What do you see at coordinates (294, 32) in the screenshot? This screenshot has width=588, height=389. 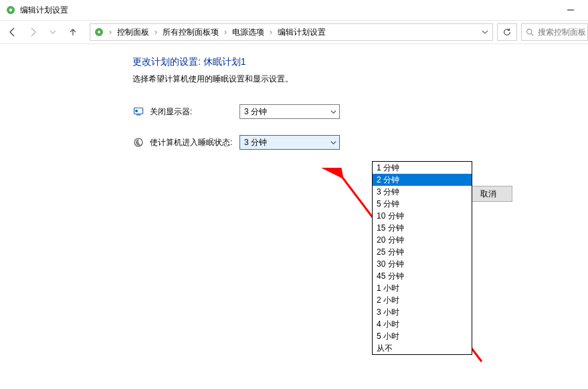 I see `nav-bar: › 控制面板 › 所有控制面板项 › 电源选项 › 编辑计划设置 搜索控制面板` at bounding box center [294, 32].